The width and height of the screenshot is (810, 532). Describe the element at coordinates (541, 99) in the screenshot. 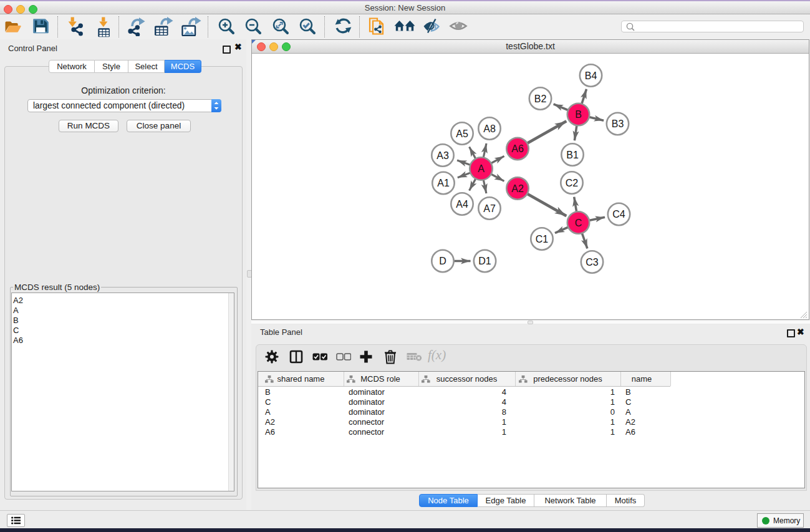

I see `svg-text: B2` at that location.